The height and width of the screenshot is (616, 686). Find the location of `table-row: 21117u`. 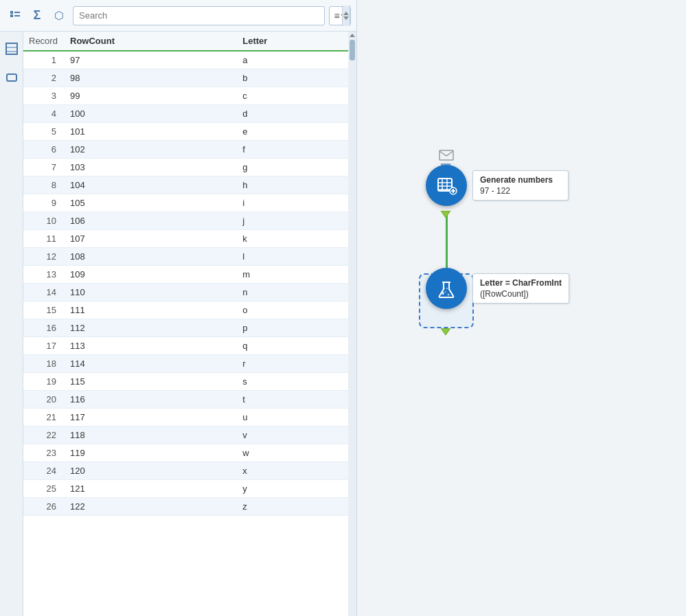

table-row: 21117u is located at coordinates (185, 418).